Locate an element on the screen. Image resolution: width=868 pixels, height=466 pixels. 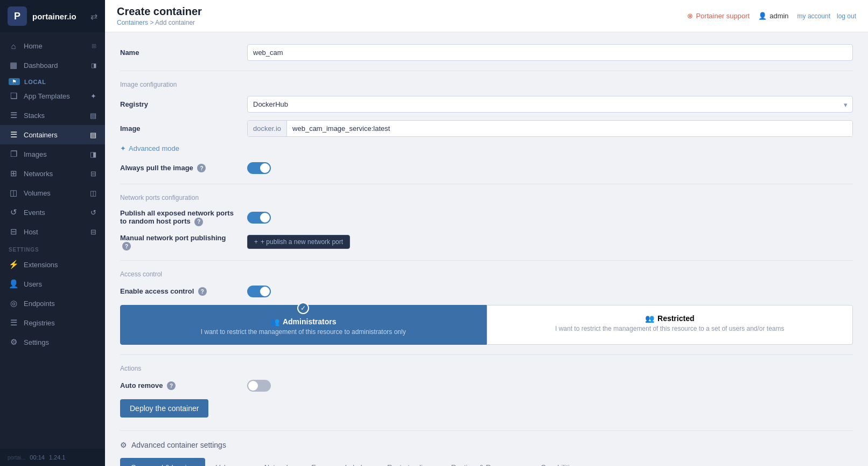
auto-remove-help-icon: ? is located at coordinates (171, 386).